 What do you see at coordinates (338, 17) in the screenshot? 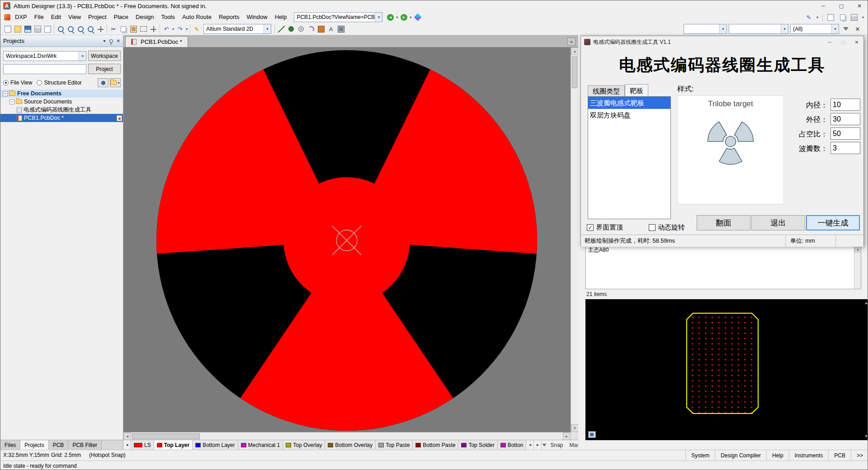
I see `document-address-combo: PCB1.PcbDoc?ViewName=PCBE ▾` at bounding box center [338, 17].